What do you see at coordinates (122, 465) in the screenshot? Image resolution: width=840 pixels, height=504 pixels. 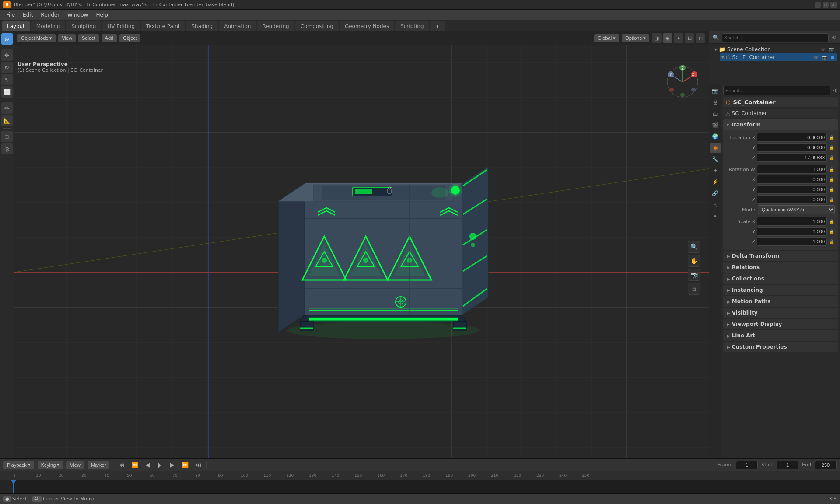 I see `timeline-jump-start: ⏮` at bounding box center [122, 465].